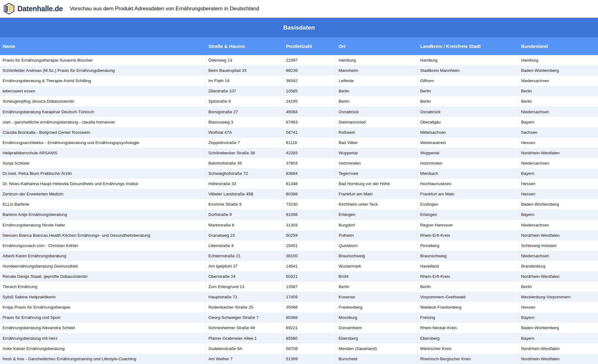  I want to click on table-cell: 31303, so click(310, 225).